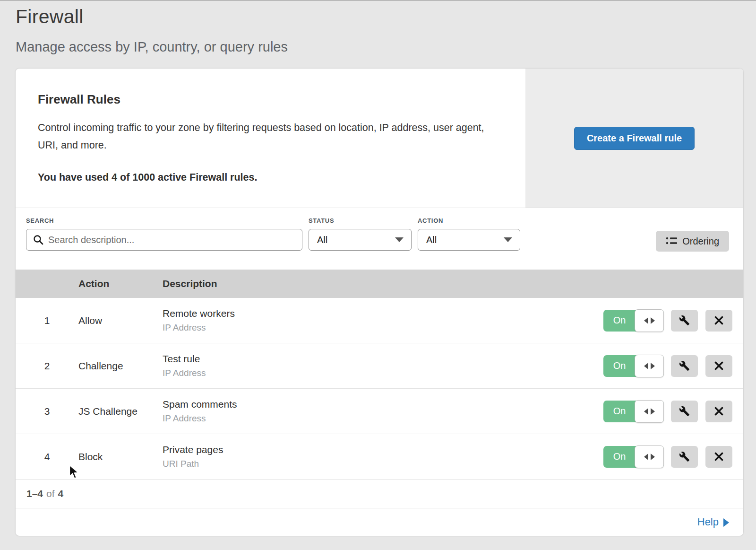  I want to click on search-box, so click(164, 240).